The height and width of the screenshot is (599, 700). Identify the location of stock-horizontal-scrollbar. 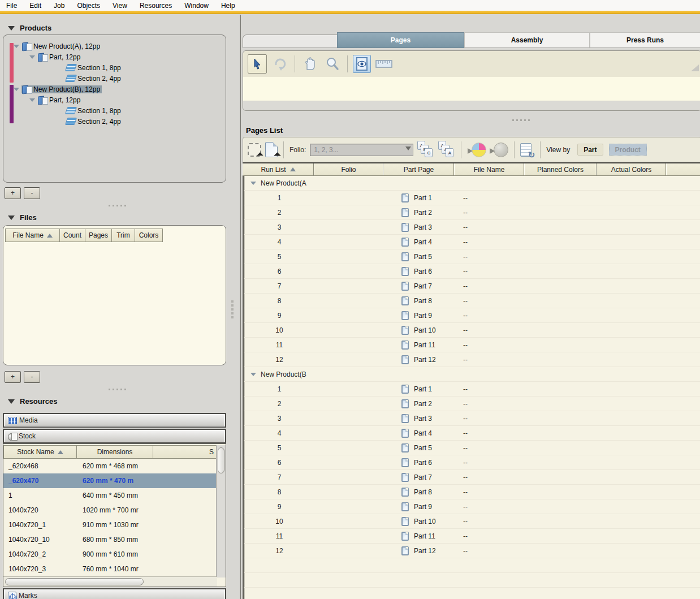
(110, 581).